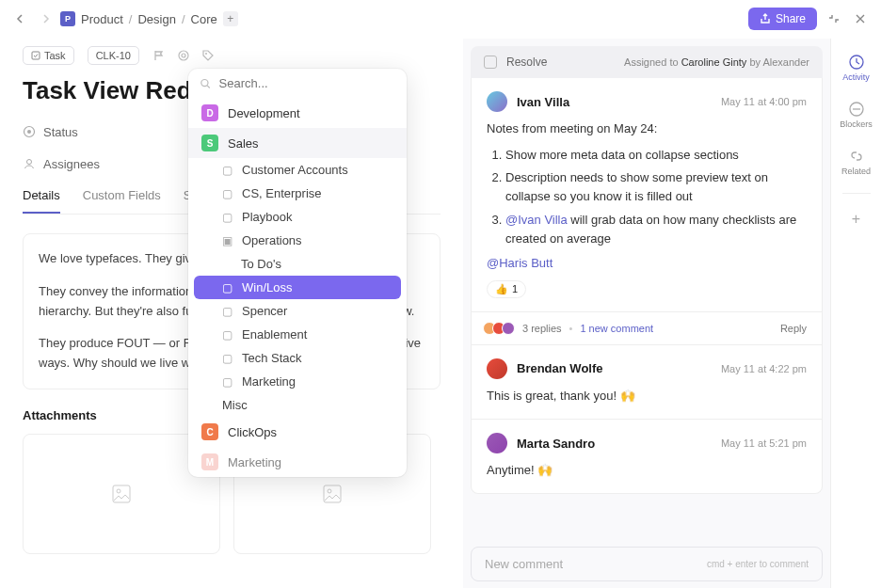 The height and width of the screenshot is (588, 881). I want to click on folder-item-tech-stack: ▢Tech Stack, so click(297, 358).